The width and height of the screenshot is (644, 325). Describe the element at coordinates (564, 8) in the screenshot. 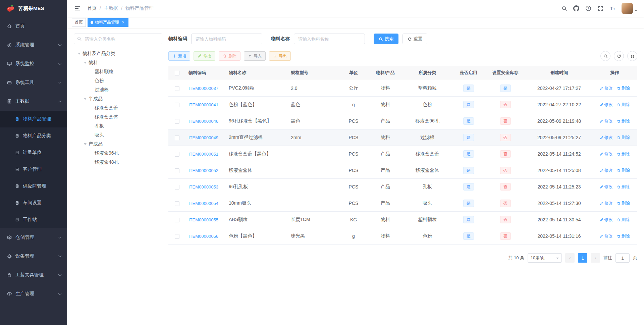

I see `header-search-icon` at that location.